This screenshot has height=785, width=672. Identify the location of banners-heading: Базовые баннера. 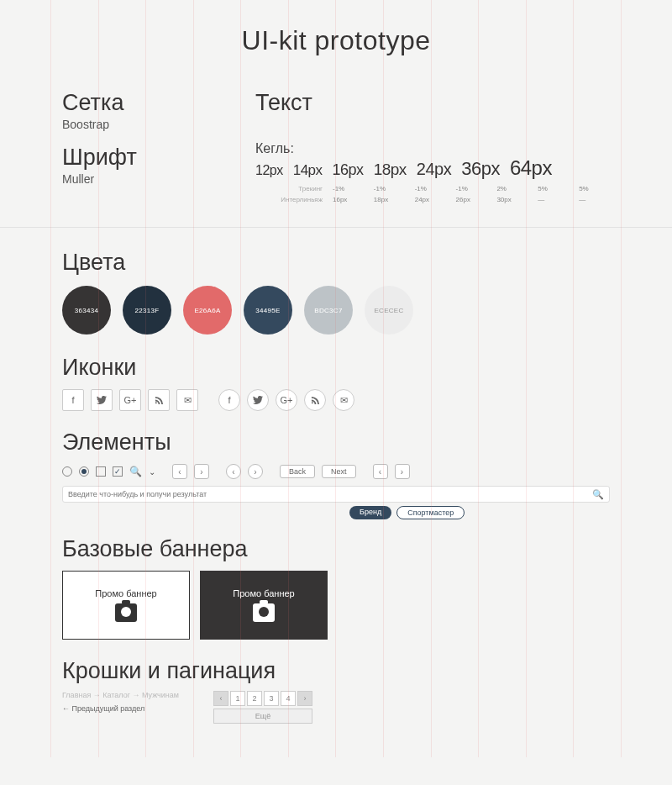
(336, 550).